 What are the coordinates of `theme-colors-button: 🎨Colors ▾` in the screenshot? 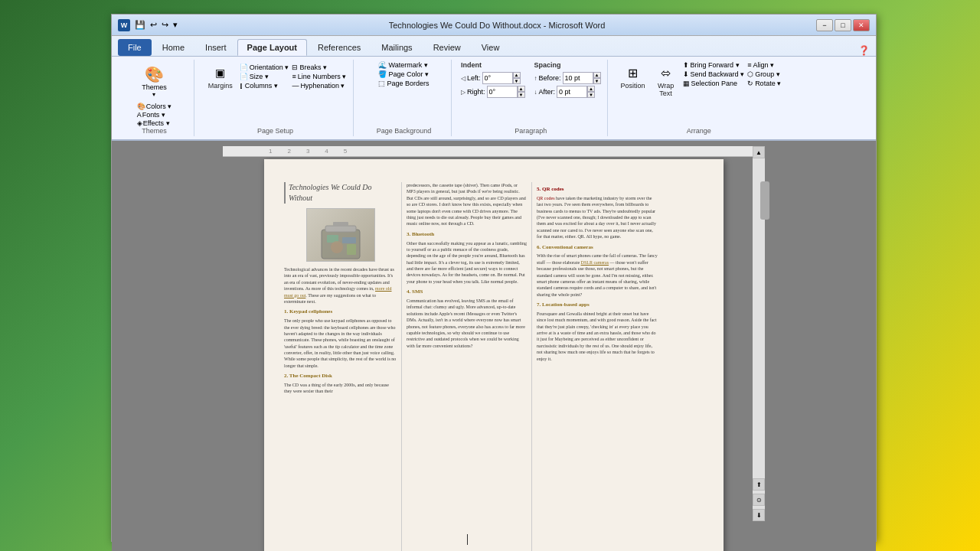 It's located at (155, 106).